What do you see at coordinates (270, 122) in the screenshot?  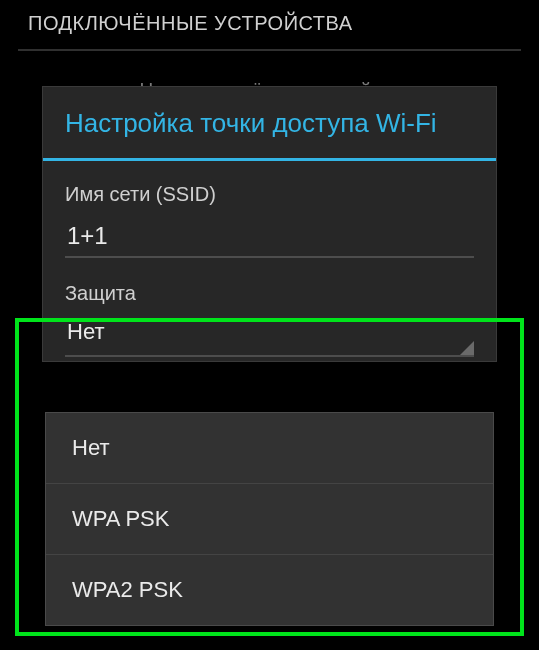 I see `dialog-title: Настройка точки доступа Wi-Fi` at bounding box center [270, 122].